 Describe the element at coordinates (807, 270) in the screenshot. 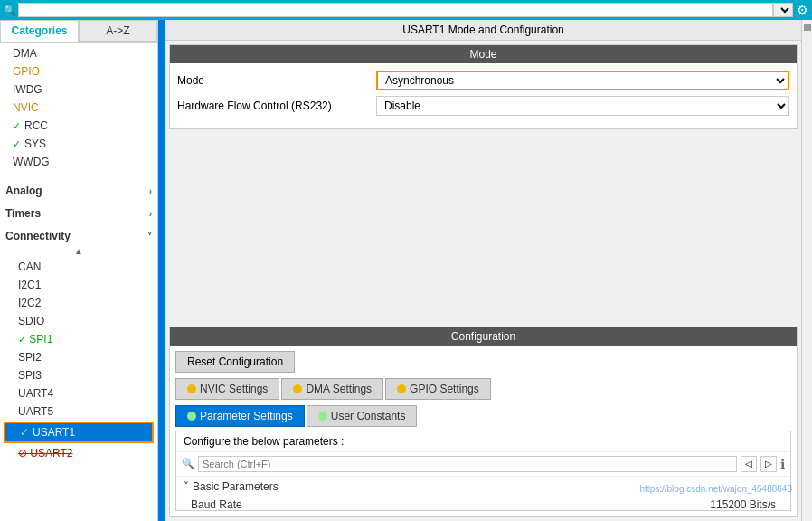

I see `right-scrollbar` at that location.